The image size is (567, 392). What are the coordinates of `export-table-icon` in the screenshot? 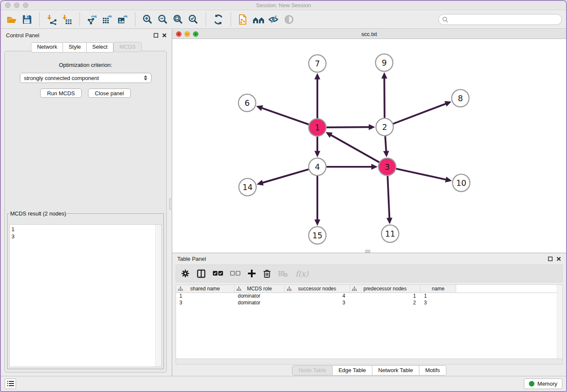 It's located at (107, 19).